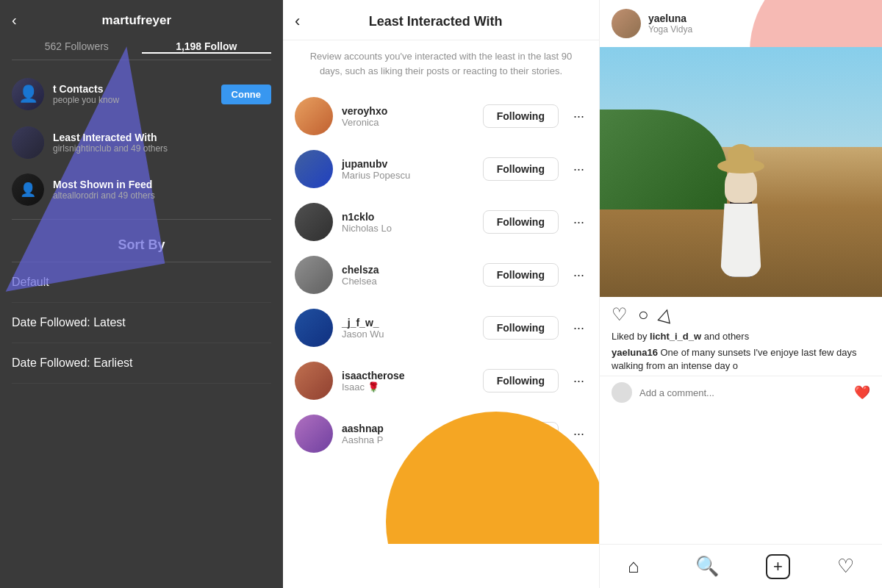 Image resolution: width=882 pixels, height=588 pixels. What do you see at coordinates (408, 376) in the screenshot?
I see `user-handle-isaactherose: isaactherose` at bounding box center [408, 376].